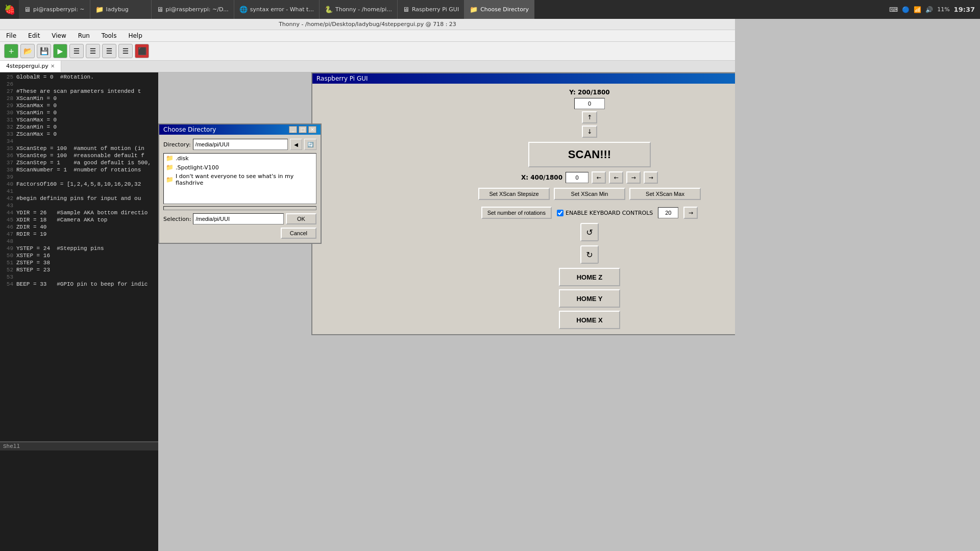  Describe the element at coordinates (79, 191) in the screenshot. I see `code-line: 41` at that location.